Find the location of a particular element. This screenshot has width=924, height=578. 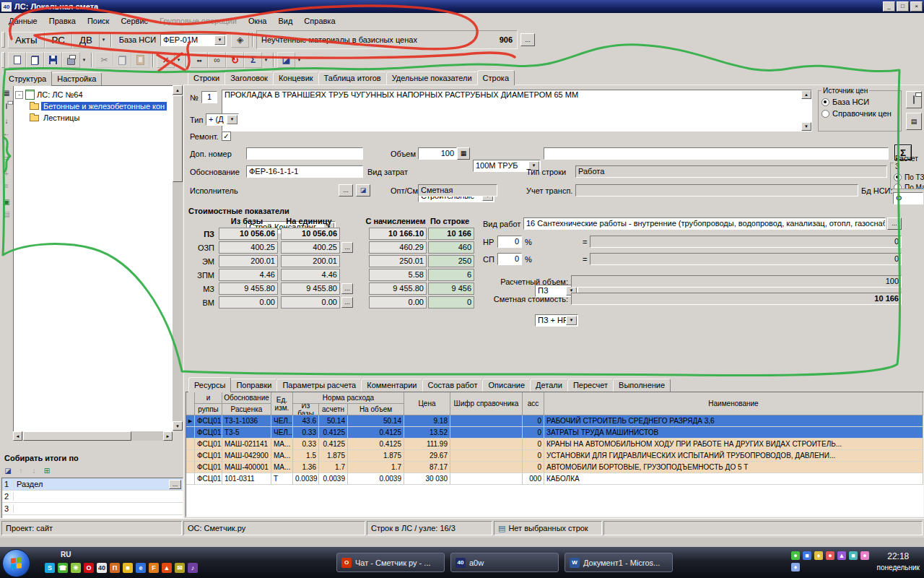

resource-row: ФСЦ01 МАШ-042900 МА... 1.5 1.875 1.875 2… is located at coordinates (554, 456).